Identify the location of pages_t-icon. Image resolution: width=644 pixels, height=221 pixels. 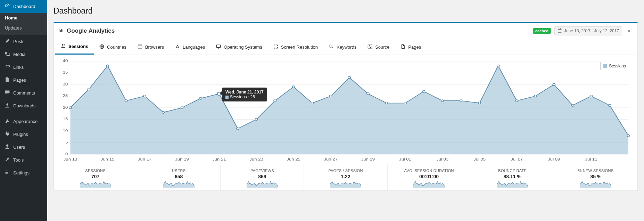
(403, 47).